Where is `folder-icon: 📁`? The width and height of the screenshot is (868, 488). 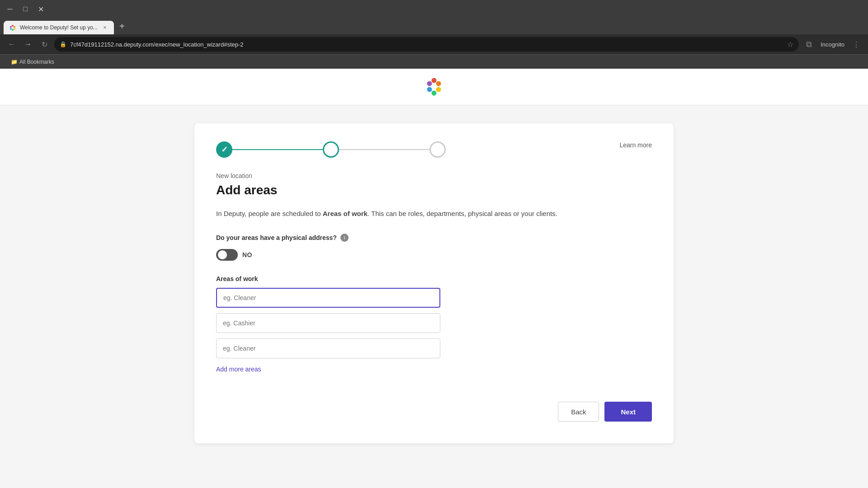 folder-icon: 📁 is located at coordinates (14, 62).